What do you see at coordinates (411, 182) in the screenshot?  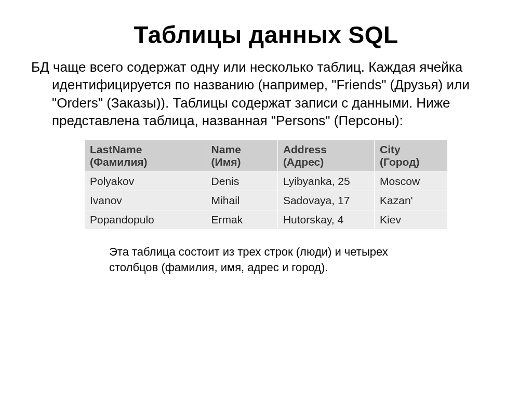 I see `cell-city: Moscow` at bounding box center [411, 182].